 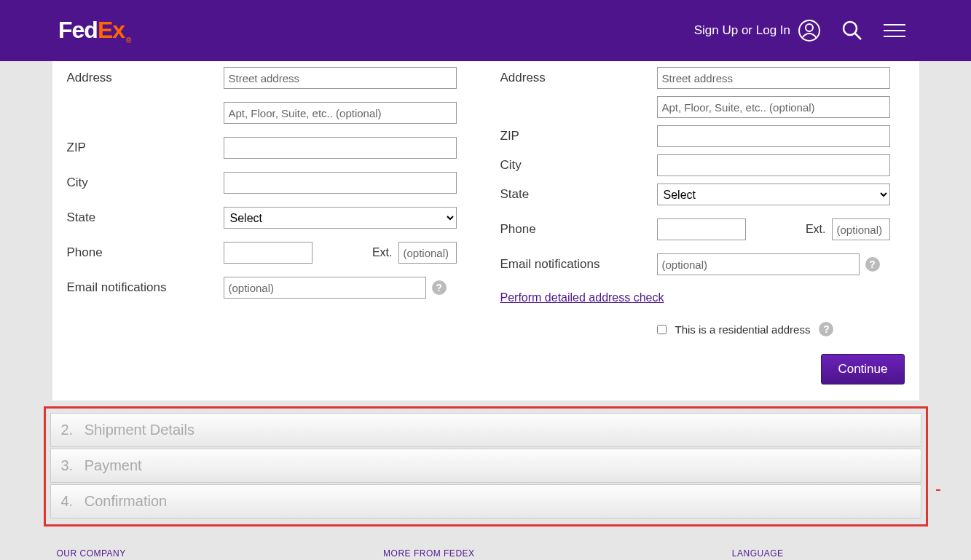 What do you see at coordinates (774, 107) in the screenshot?
I see `to-apt-input` at bounding box center [774, 107].